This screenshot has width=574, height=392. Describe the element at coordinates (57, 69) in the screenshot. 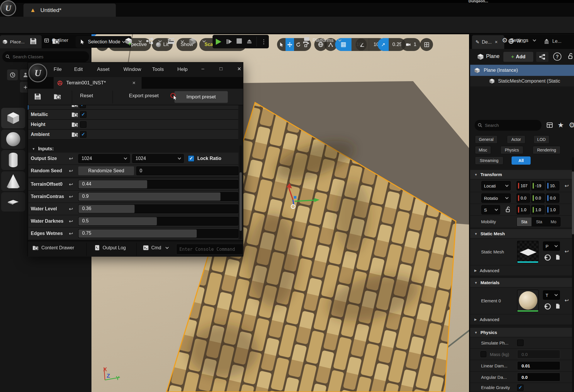

I see `menu-file: File` at that location.